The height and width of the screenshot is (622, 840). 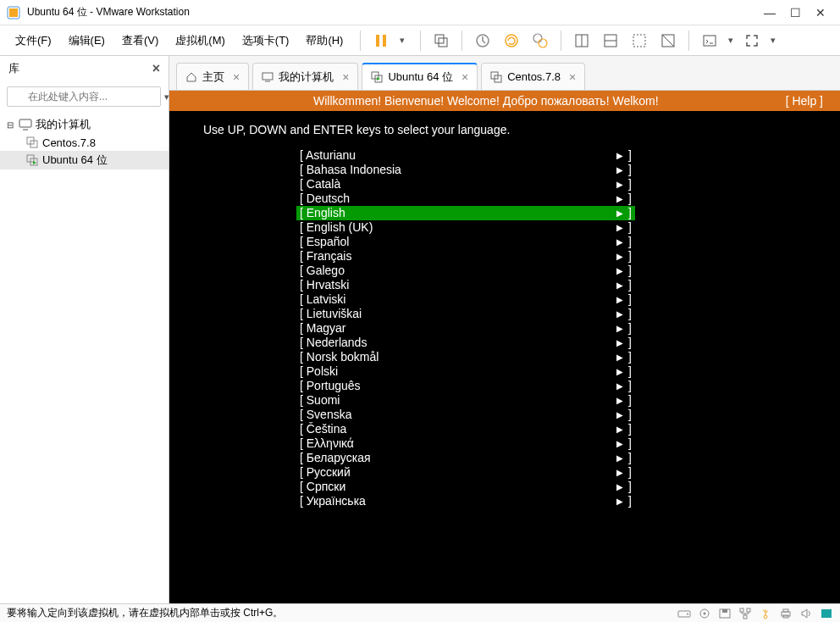 I want to click on language-option: [ Русский▶], so click(x=466, y=473).